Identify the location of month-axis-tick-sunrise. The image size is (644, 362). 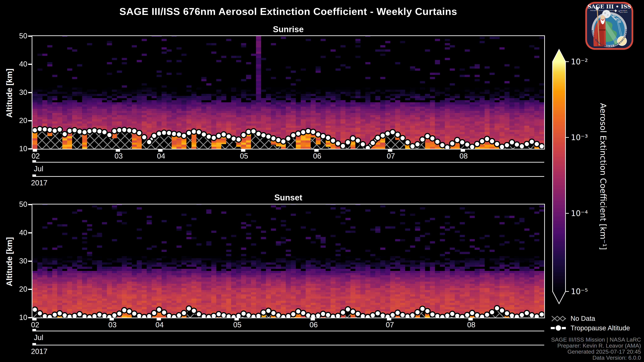
(34, 161).